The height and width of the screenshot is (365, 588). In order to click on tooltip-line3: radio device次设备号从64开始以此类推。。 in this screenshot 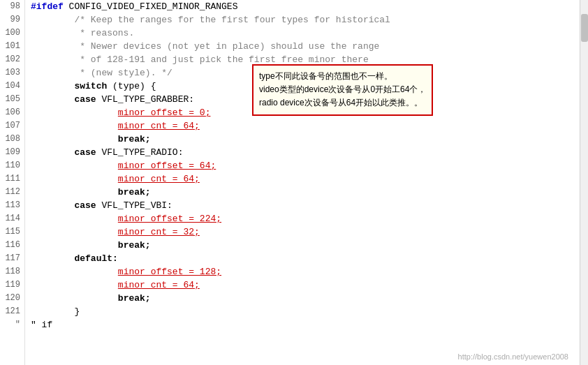, I will do `click(342, 103)`.